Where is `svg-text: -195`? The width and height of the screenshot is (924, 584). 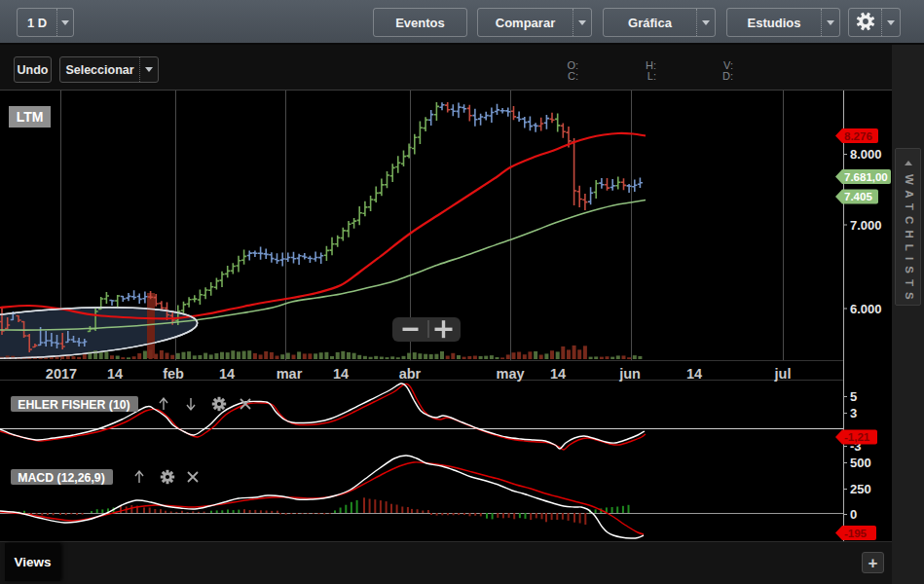 svg-text: -195 is located at coordinates (856, 533).